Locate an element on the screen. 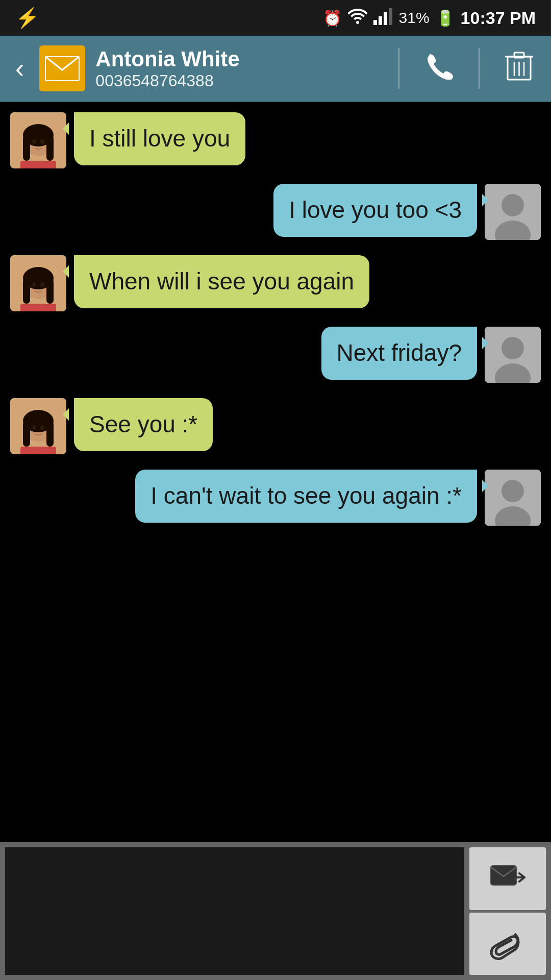 Image resolution: width=551 pixels, height=980 pixels. signal-icon is located at coordinates (383, 18).